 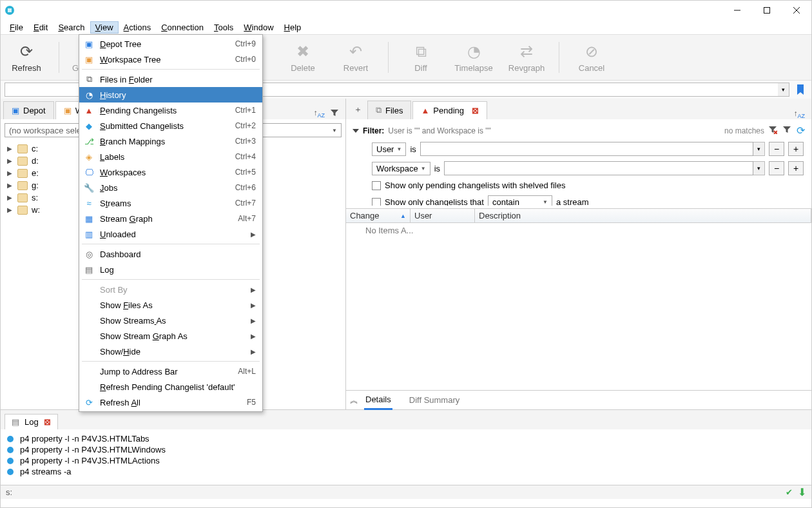 What do you see at coordinates (303, 52) in the screenshot?
I see `delete-icon: ✖` at bounding box center [303, 52].